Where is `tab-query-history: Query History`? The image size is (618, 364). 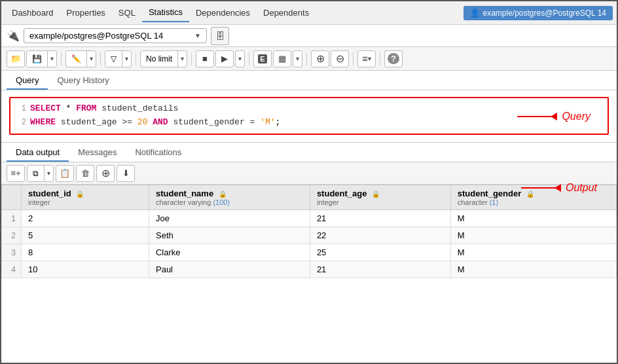 tab-query-history: Query History is located at coordinates (82, 81).